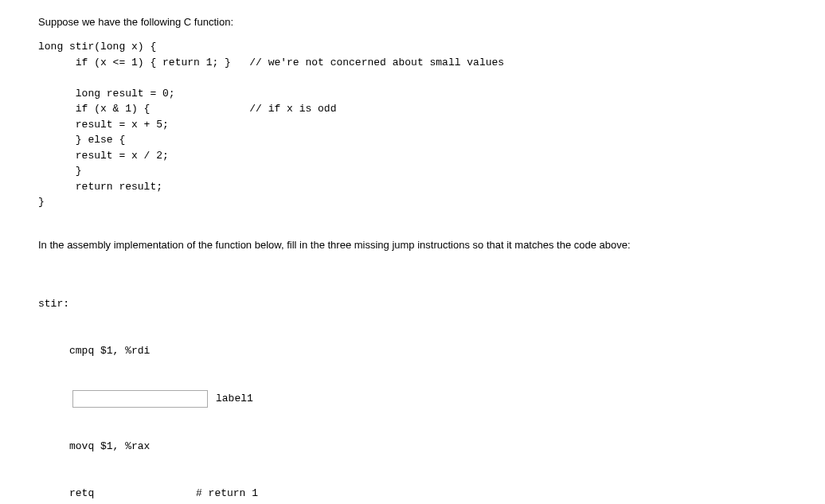  Describe the element at coordinates (114, 447) in the screenshot. I see `asm-instr-movq1: movq $1, %rax` at that location.